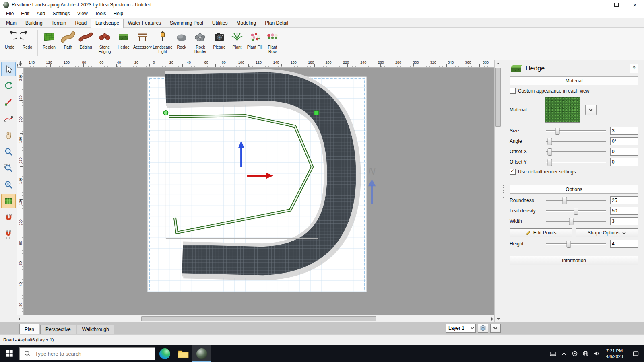 This screenshot has height=362, width=644. I want to click on menu-edit: Edit, so click(25, 14).